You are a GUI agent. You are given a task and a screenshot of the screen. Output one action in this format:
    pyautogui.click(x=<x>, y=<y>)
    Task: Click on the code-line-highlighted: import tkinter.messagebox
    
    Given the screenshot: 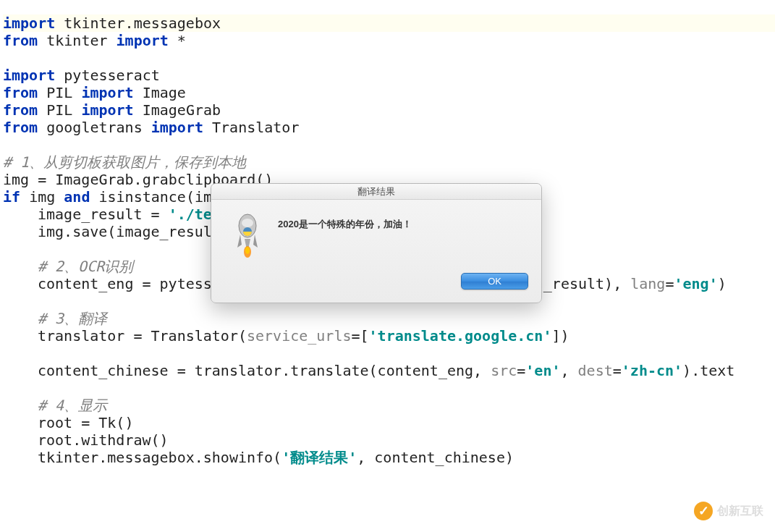 What is the action you would take?
    pyautogui.click(x=389, y=23)
    